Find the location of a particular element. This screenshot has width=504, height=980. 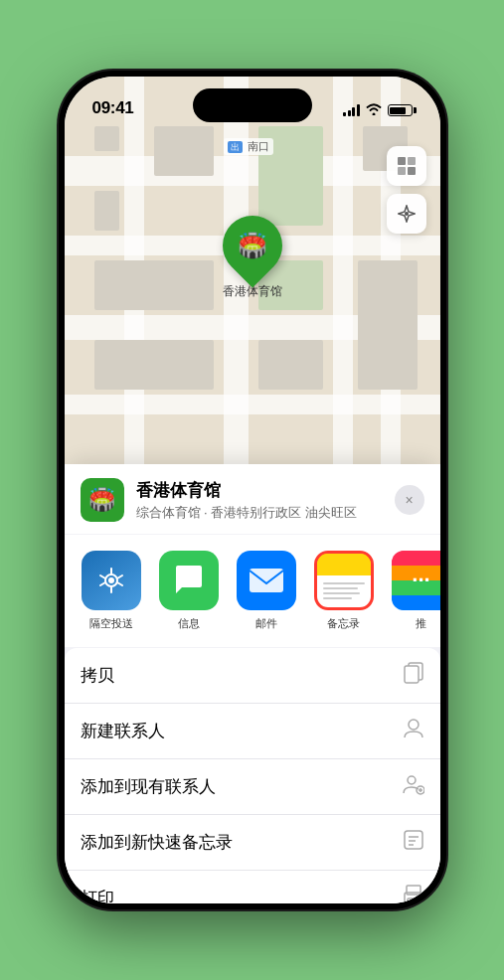

notes-lines is located at coordinates (344, 588).